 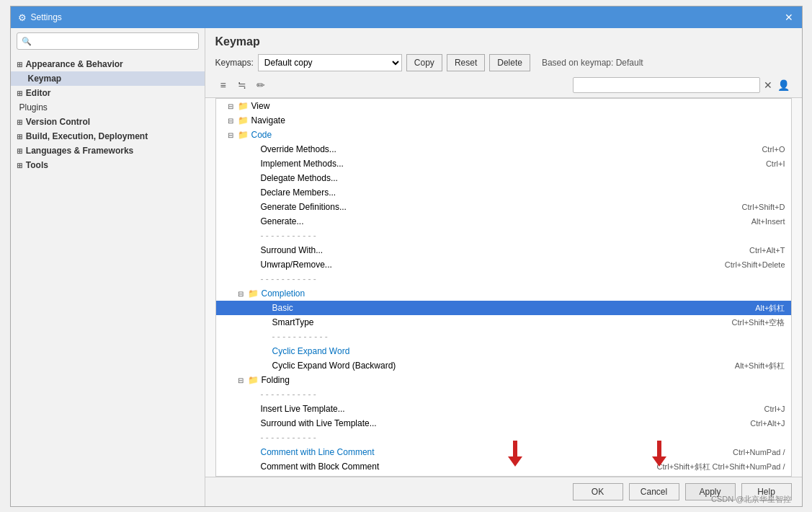 What do you see at coordinates (504, 293) in the screenshot?
I see `table-row: ⊟ 📁 Completion` at bounding box center [504, 293].